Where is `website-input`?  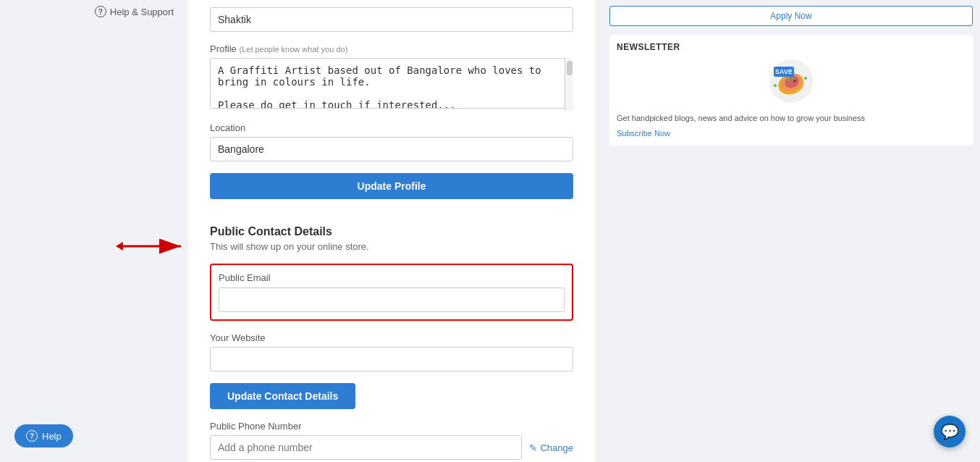 website-input is located at coordinates (392, 359).